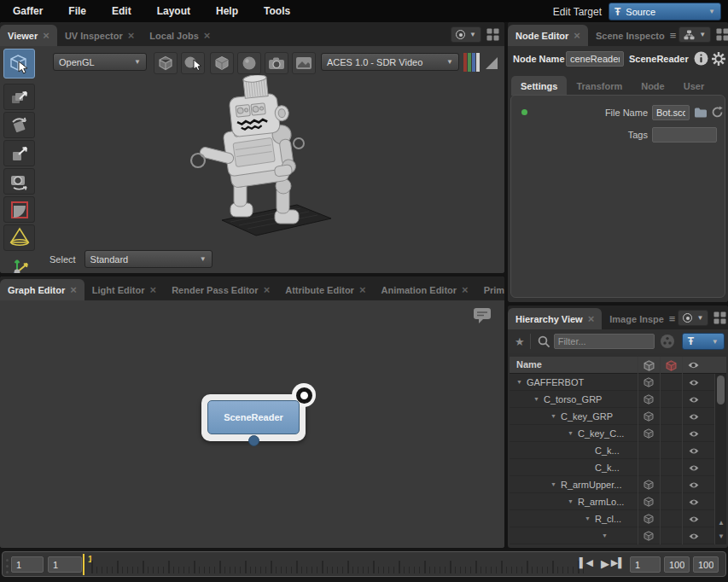  I want to click on tab-light-editor: Light Editor×, so click(125, 290).